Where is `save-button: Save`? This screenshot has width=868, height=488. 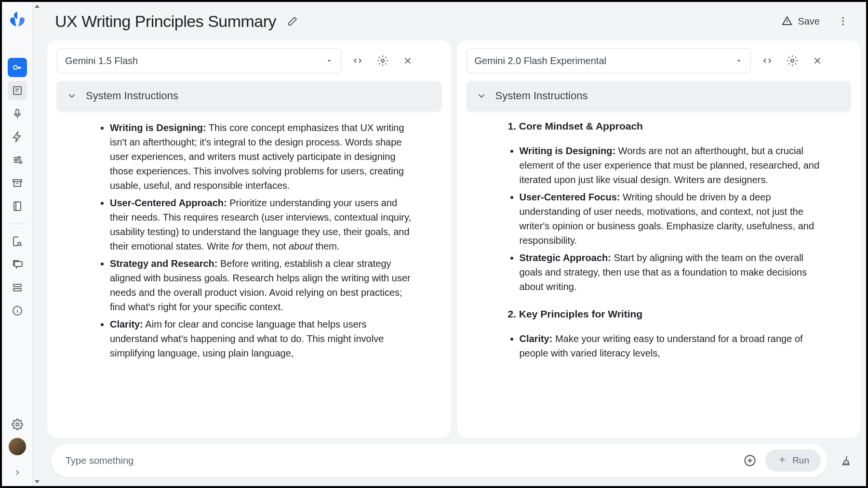 save-button: Save is located at coordinates (801, 21).